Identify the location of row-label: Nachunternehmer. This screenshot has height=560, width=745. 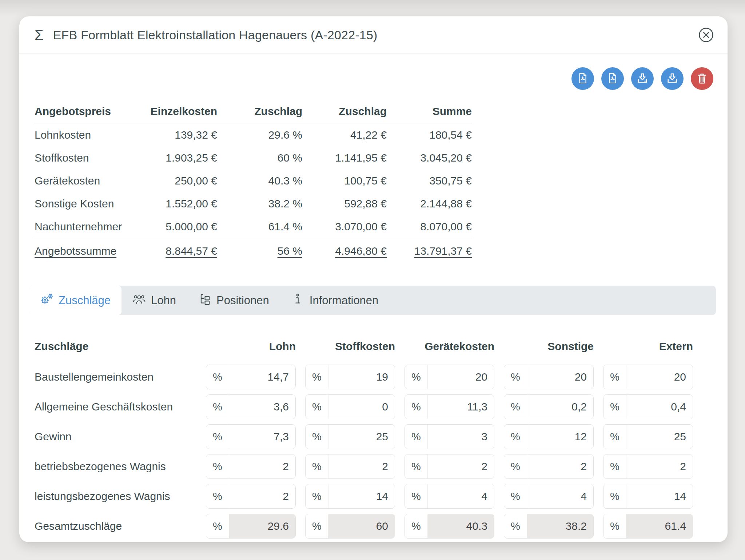
(91, 227).